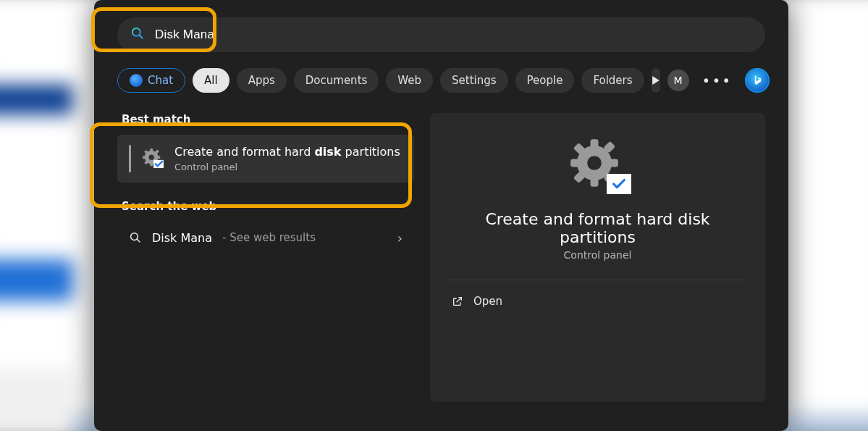  Describe the element at coordinates (598, 255) in the screenshot. I see `detail-subtitle: Control panel` at that location.